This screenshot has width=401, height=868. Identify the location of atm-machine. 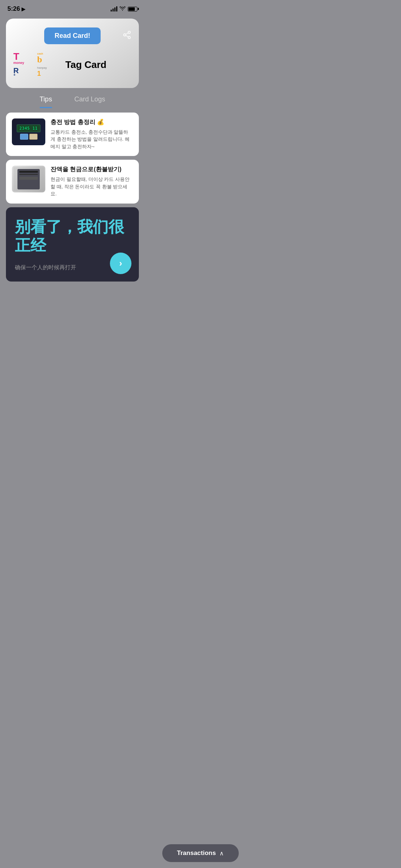
(29, 179).